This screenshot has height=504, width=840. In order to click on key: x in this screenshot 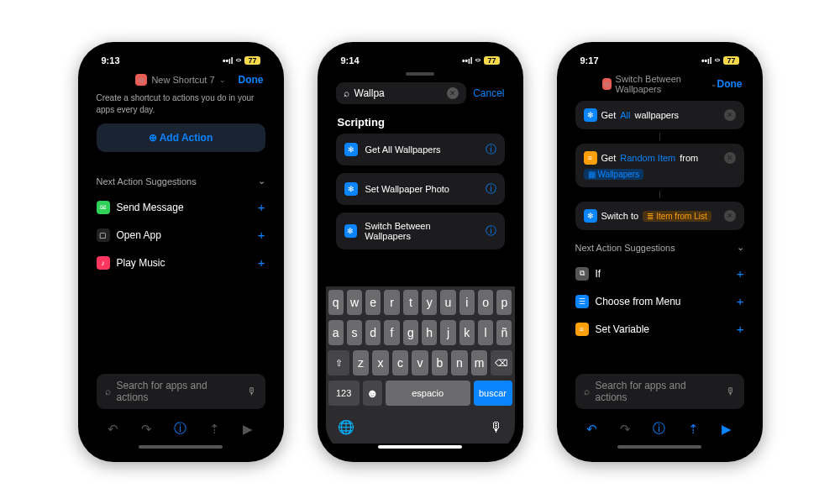, I will do `click(380, 363)`.